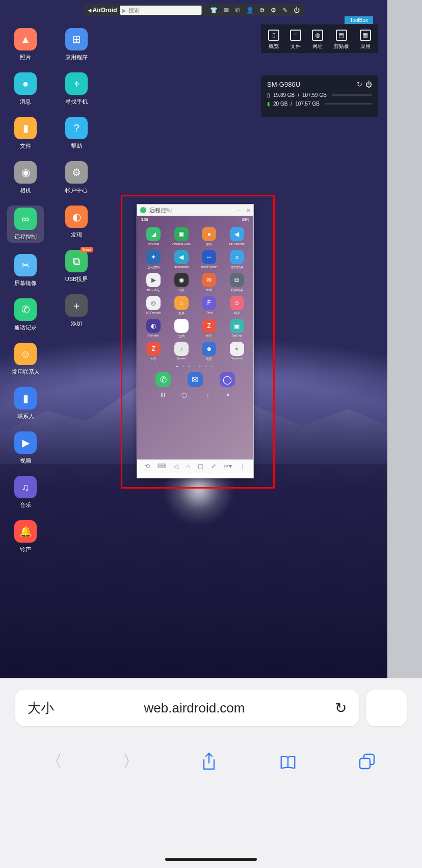 This screenshot has width=422, height=868. I want to click on home-button: ◯, so click(184, 396).